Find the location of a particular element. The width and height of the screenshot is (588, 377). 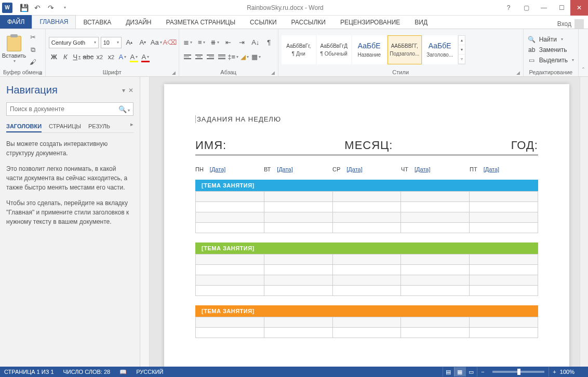

sb-page: СТРАНИЦА 1 ИЗ 1 is located at coordinates (29, 372).